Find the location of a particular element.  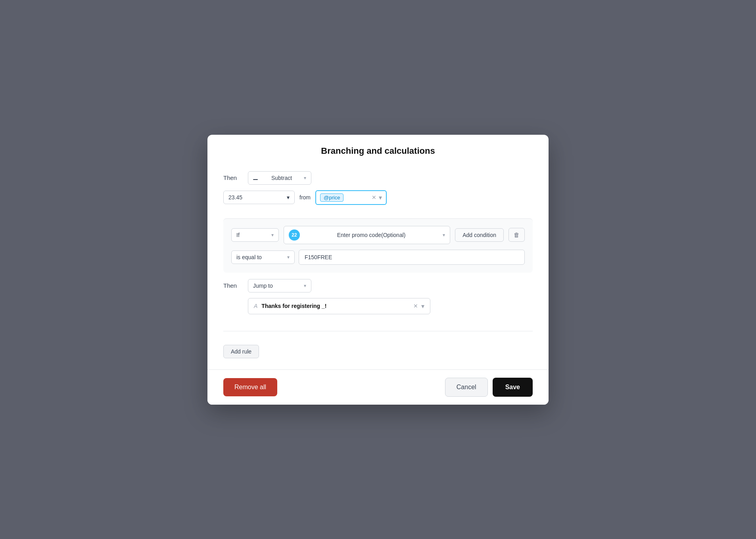

if-select: If ▾ is located at coordinates (255, 235).